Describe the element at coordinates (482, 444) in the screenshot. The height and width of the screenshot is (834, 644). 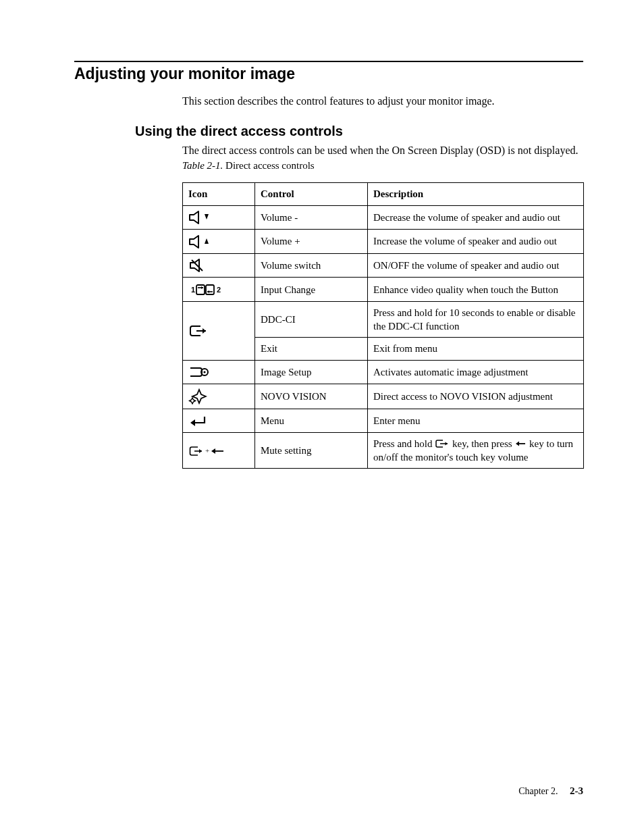
I see `desc-text: key, then press` at that location.